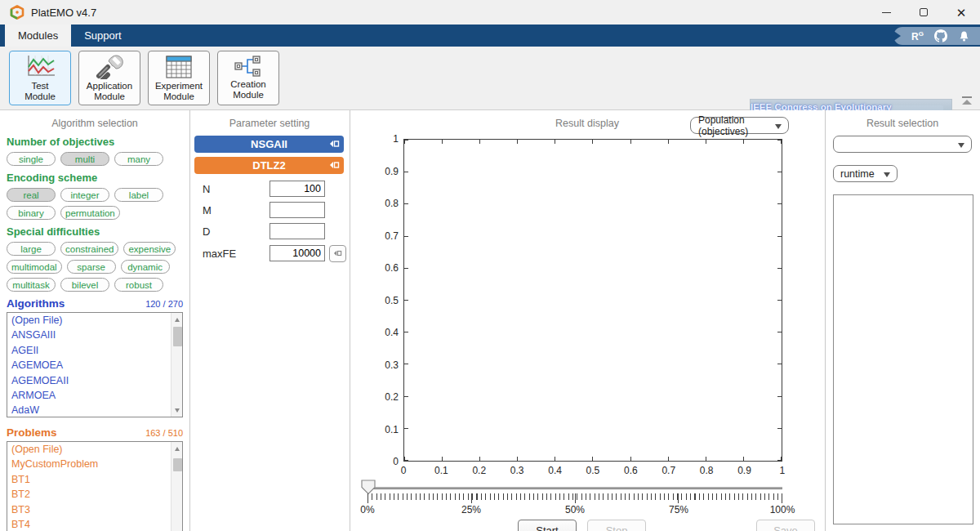 This screenshot has height=531, width=980. I want to click on menu-links-capsule: RG, so click(937, 36).